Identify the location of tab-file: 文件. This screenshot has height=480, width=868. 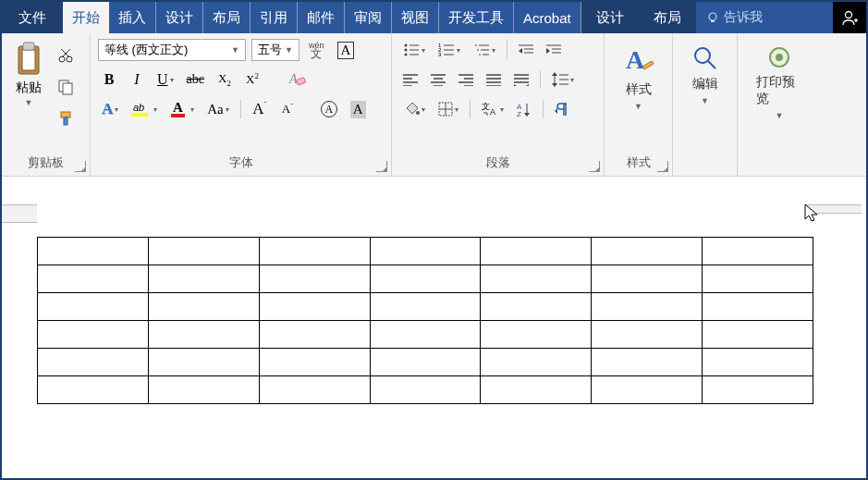
(32, 18).